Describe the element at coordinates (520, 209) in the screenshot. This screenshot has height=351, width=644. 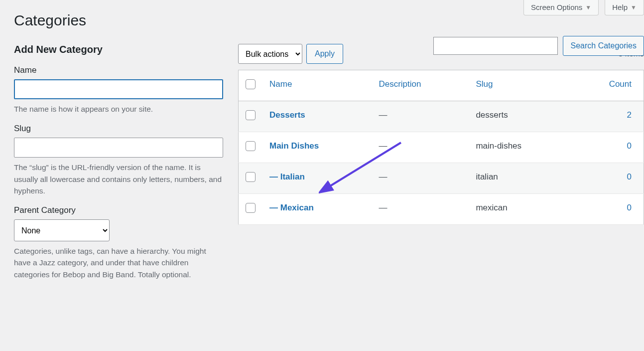
I see `category-slug: mexican` at that location.